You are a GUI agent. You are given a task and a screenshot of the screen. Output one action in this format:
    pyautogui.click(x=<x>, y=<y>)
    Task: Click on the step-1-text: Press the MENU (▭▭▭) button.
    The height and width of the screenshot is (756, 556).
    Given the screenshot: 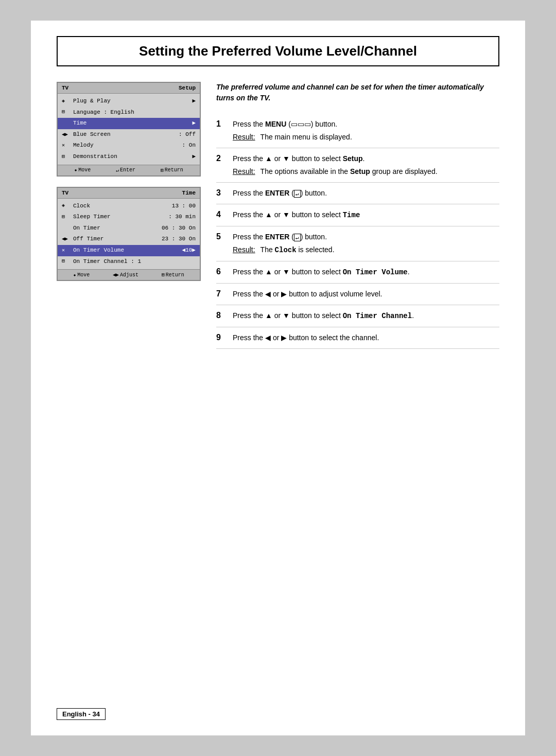 What is the action you would take?
    pyautogui.click(x=366, y=125)
    